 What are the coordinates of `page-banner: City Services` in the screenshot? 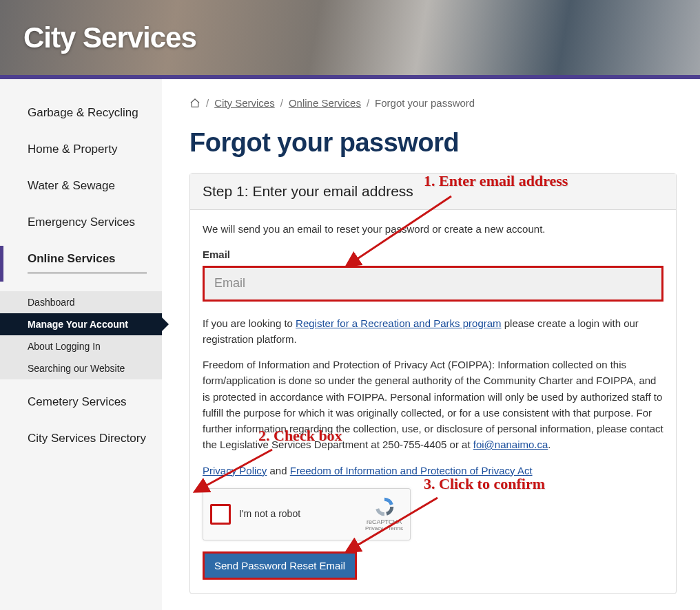 It's located at (350, 40).